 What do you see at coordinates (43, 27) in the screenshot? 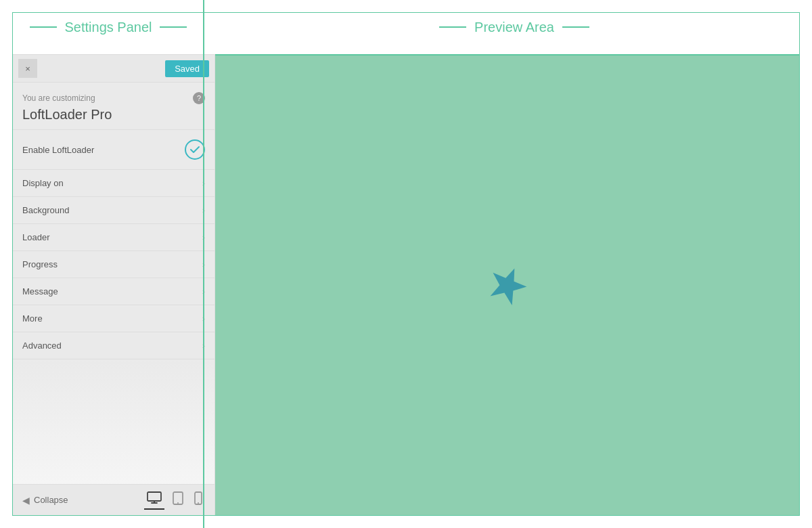
I see `label-line-left` at bounding box center [43, 27].